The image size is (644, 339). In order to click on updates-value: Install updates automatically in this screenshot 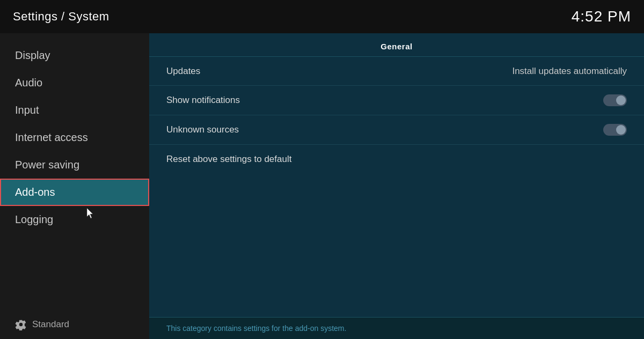, I will do `click(569, 71)`.